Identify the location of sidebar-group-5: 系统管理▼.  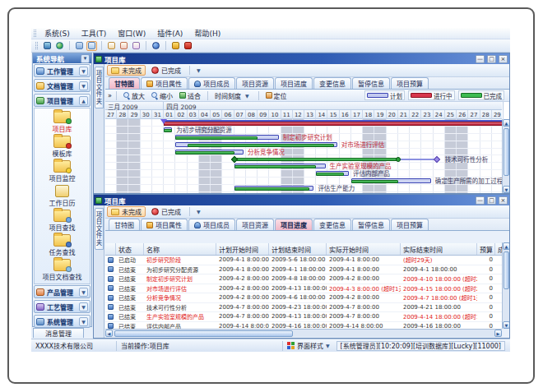
(63, 321).